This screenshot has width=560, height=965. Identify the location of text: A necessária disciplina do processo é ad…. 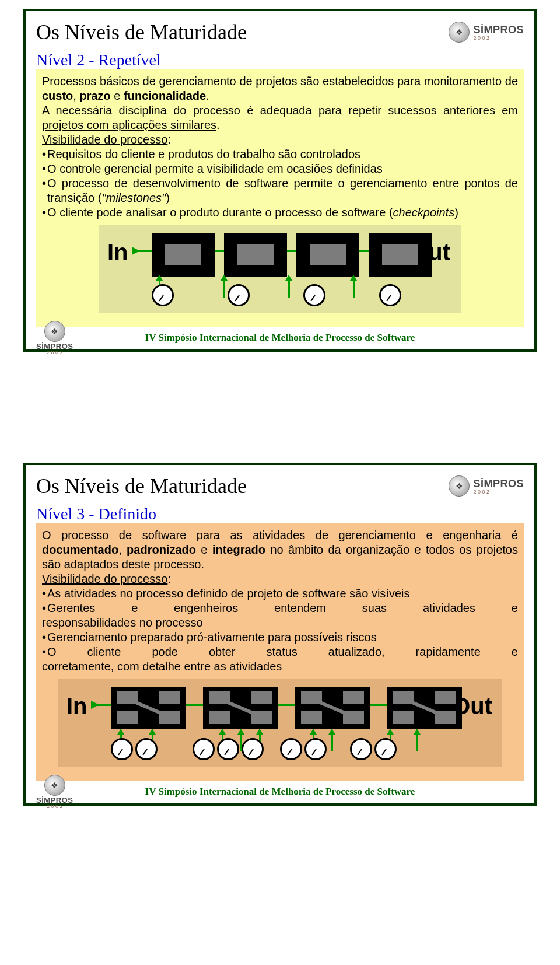
(280, 110).